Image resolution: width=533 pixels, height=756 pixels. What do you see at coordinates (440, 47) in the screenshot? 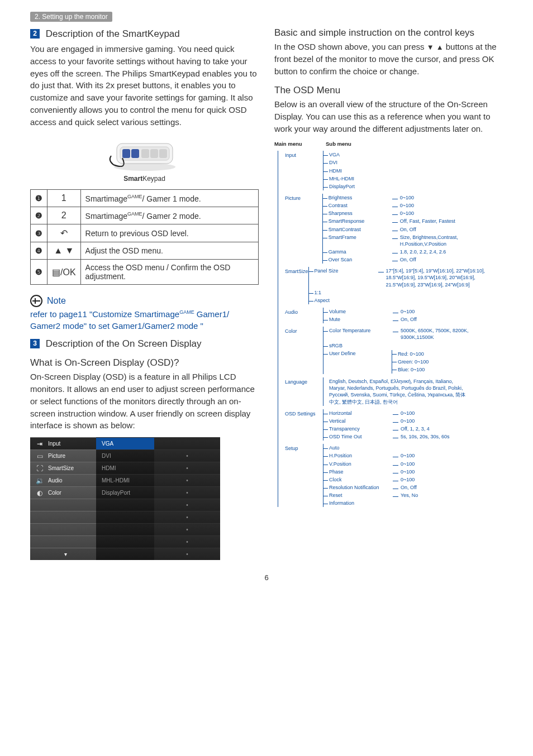
I see `triangle-up-icon: ▲` at bounding box center [440, 47].